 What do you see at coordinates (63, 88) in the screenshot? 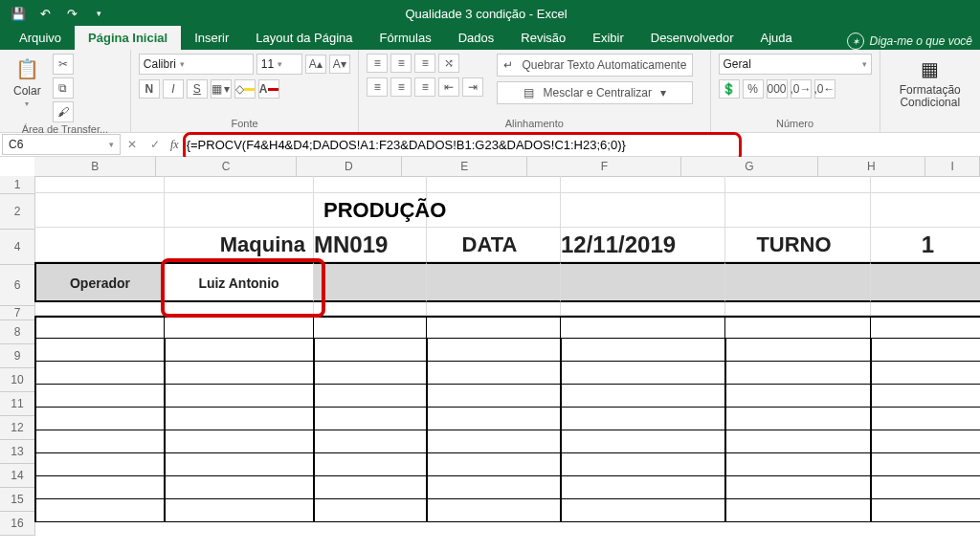
I see `copy-button: ⧉` at bounding box center [63, 88].